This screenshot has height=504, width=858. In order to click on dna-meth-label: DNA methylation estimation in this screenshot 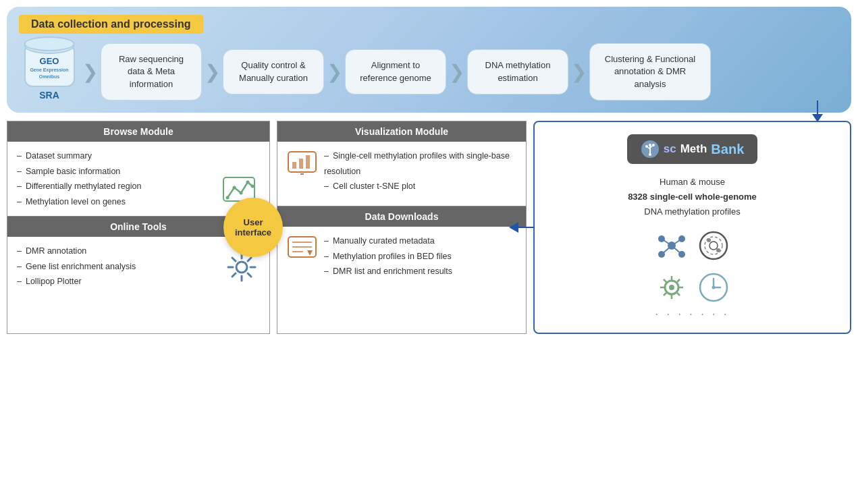, I will do `click(518, 72)`.